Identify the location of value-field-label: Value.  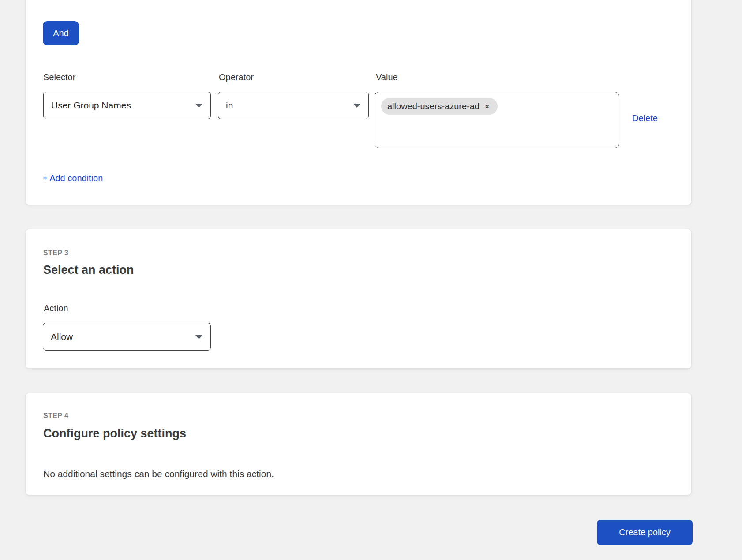
(387, 77).